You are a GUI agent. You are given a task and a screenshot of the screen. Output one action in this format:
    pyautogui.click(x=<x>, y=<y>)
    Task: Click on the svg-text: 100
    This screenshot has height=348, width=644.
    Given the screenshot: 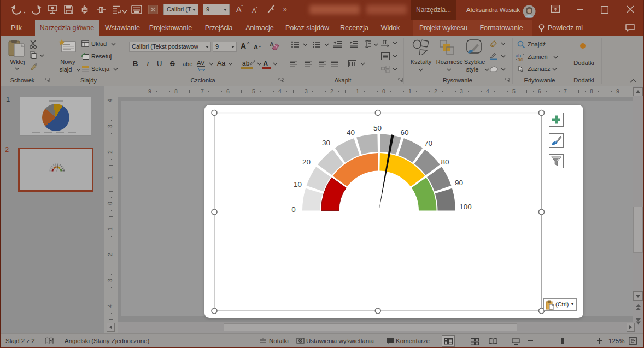 What is the action you would take?
    pyautogui.click(x=466, y=207)
    